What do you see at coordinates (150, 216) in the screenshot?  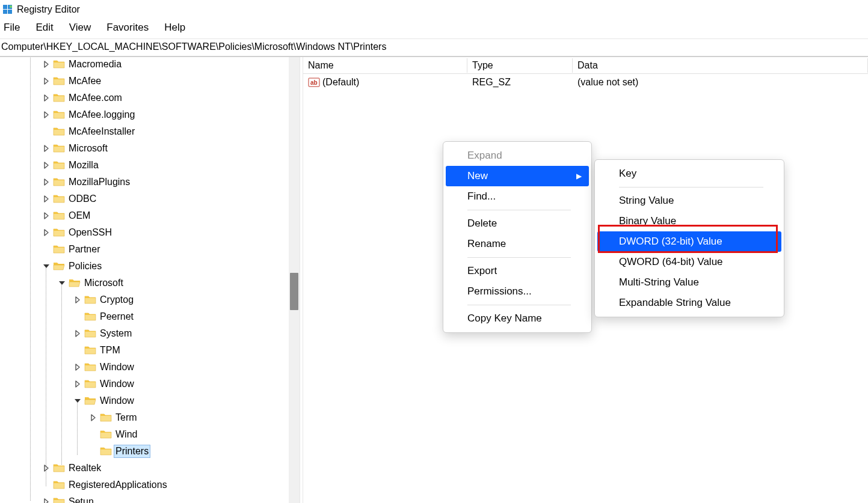 I see `tree-node: OEM` at bounding box center [150, 216].